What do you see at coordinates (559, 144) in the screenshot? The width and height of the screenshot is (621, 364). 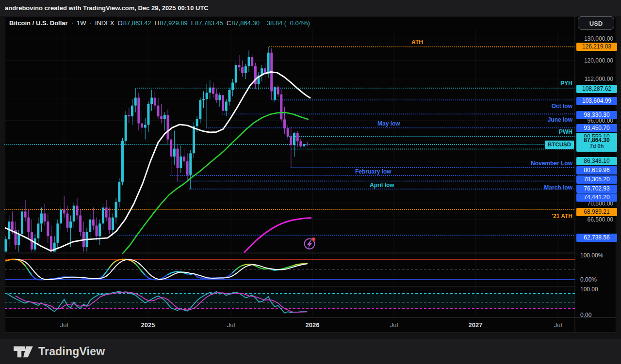 I see `symbol-axis-badge: BTCUSD` at bounding box center [559, 144].